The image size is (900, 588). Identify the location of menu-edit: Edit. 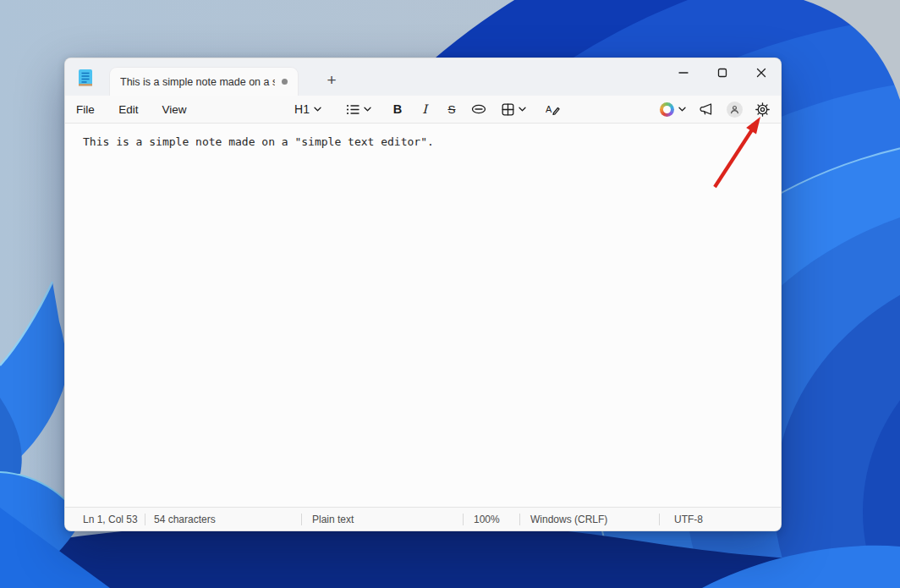
(129, 109).